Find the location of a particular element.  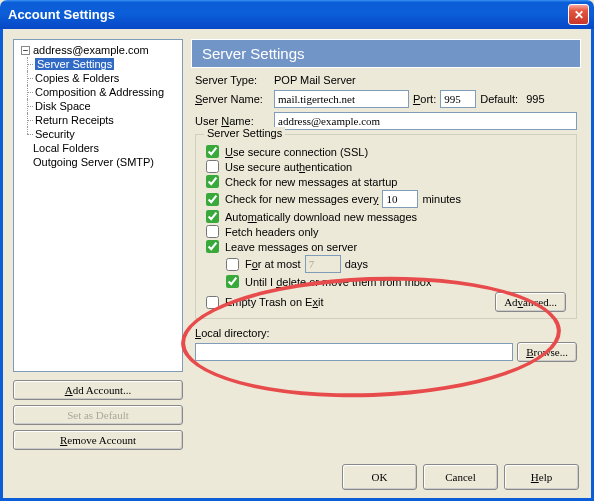

browse-button: Browse... is located at coordinates (547, 352).